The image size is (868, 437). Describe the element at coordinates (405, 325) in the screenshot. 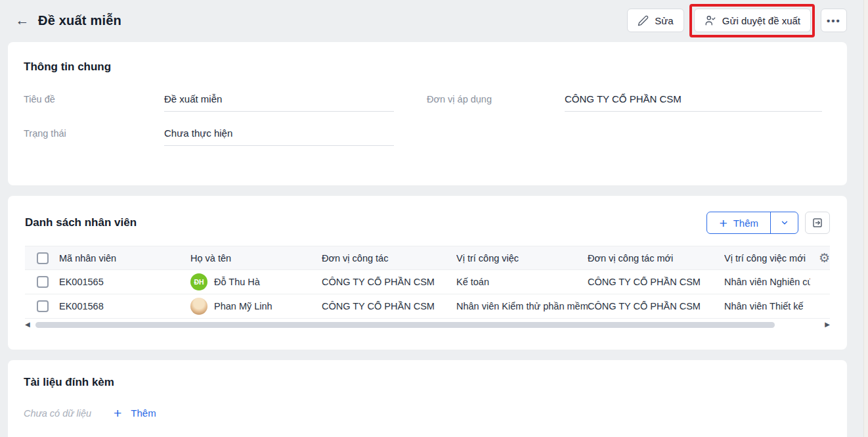

I see `scrollbar-thumb` at that location.